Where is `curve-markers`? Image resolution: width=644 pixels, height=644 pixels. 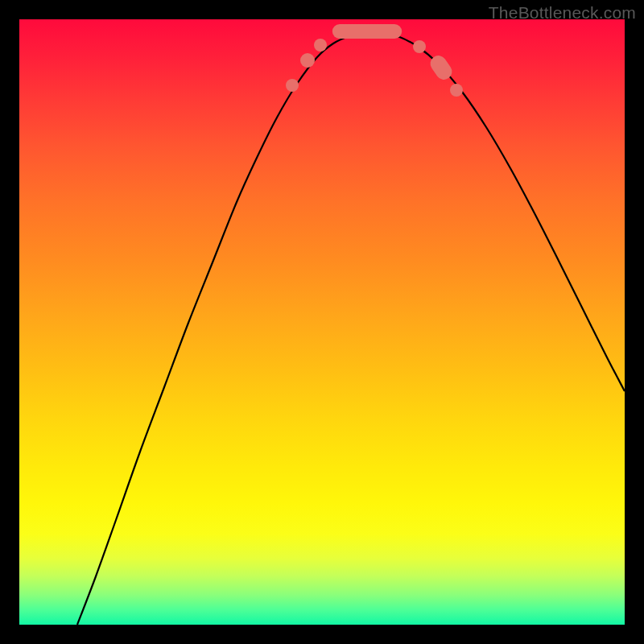 curve-markers is located at coordinates (374, 60).